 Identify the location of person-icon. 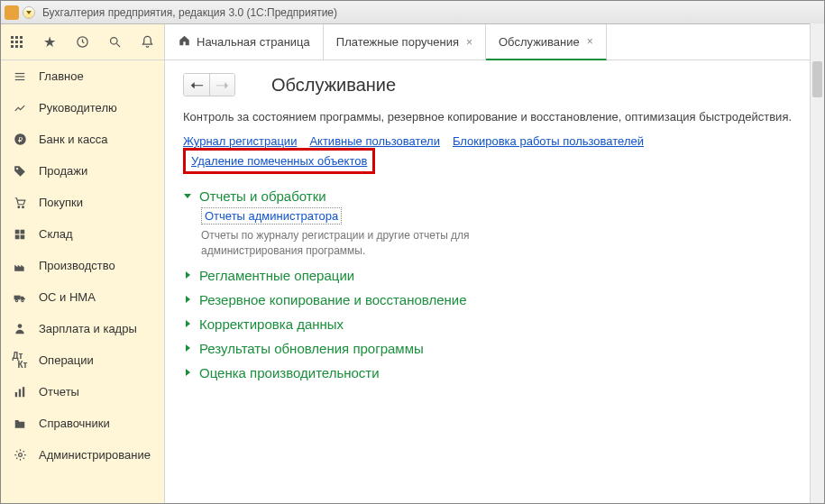
(20, 329).